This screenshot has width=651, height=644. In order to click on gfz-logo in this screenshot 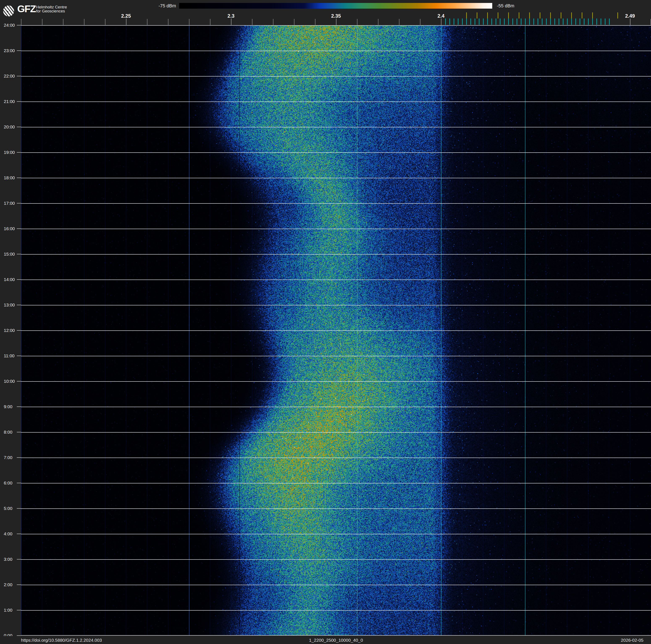, I will do `click(9, 11)`.